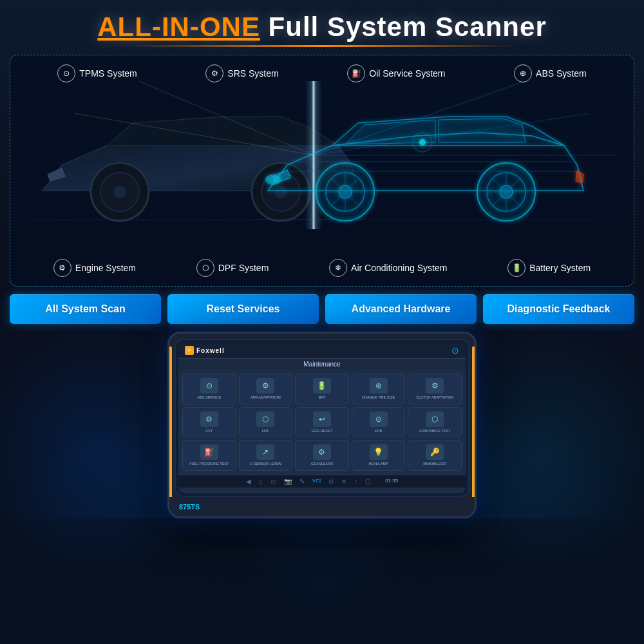  What do you see at coordinates (211, 350) in the screenshot?
I see `brand-name: Foxwell` at bounding box center [211, 350].